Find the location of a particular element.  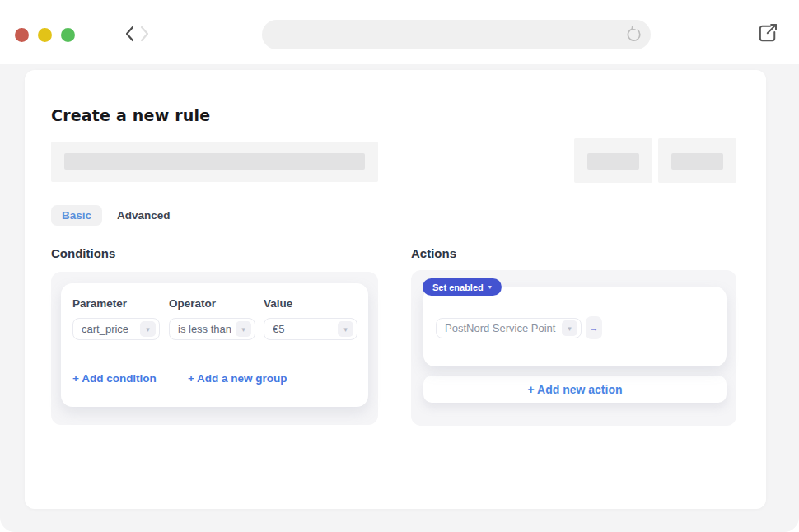

arrow-right-icon: → is located at coordinates (594, 328).